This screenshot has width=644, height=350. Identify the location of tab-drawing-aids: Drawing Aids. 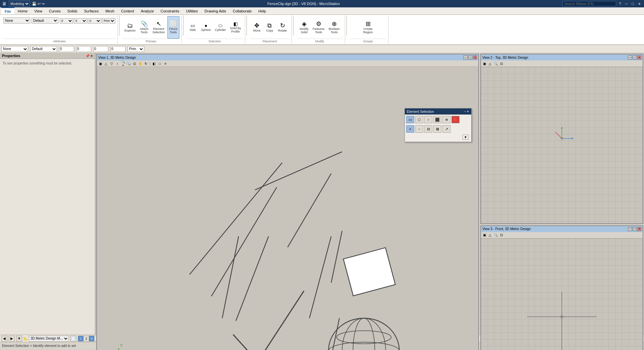
(215, 11).